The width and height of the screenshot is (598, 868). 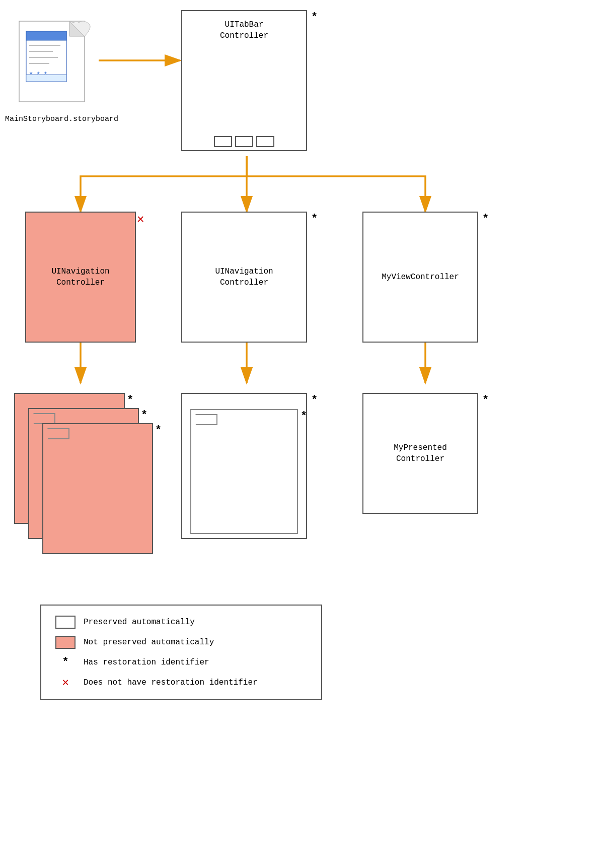 I want to click on legend-row-not-preserved: Not preserved automatically, so click(x=181, y=642).